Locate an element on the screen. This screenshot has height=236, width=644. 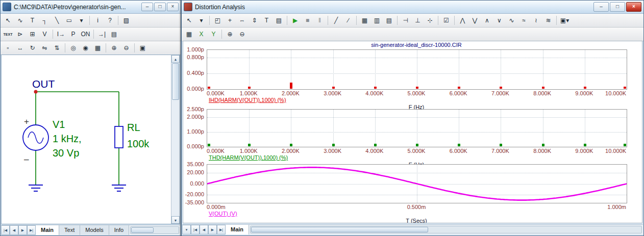
properties-icon: ▤ is located at coordinates (279, 20).